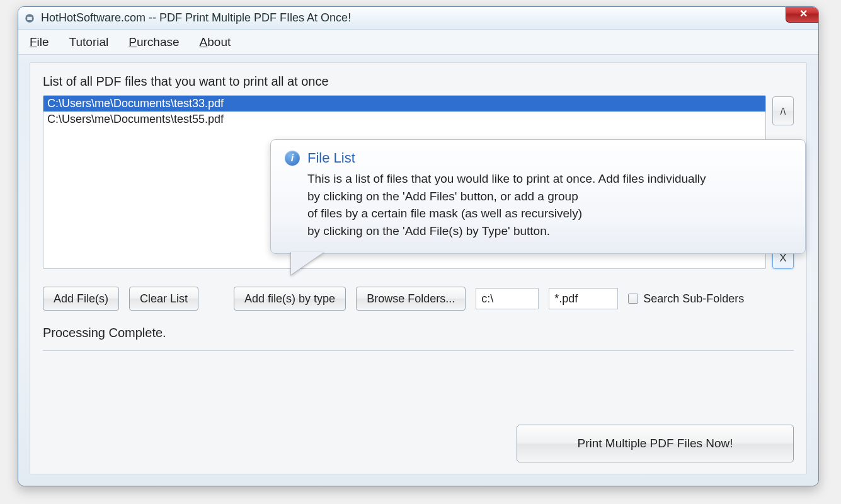  What do you see at coordinates (164, 299) in the screenshot?
I see `clear-list-button: Clear List` at bounding box center [164, 299].